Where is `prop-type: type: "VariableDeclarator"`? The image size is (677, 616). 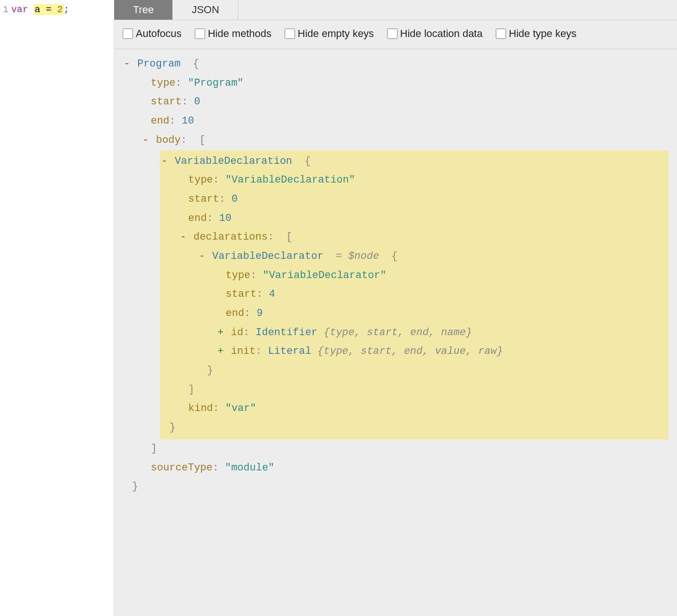
prop-type: type: "VariableDeclarator" is located at coordinates (412, 276).